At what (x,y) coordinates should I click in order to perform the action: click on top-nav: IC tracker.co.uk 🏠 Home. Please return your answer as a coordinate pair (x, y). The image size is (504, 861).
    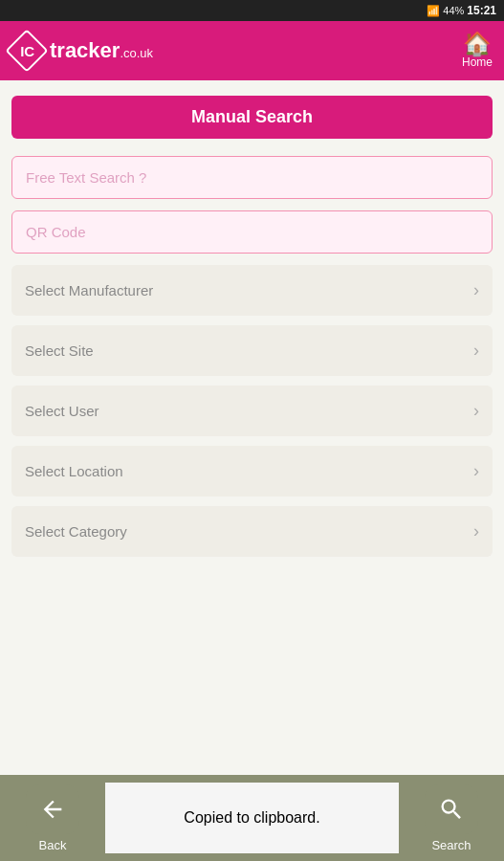
    Looking at the image, I should click on (252, 51).